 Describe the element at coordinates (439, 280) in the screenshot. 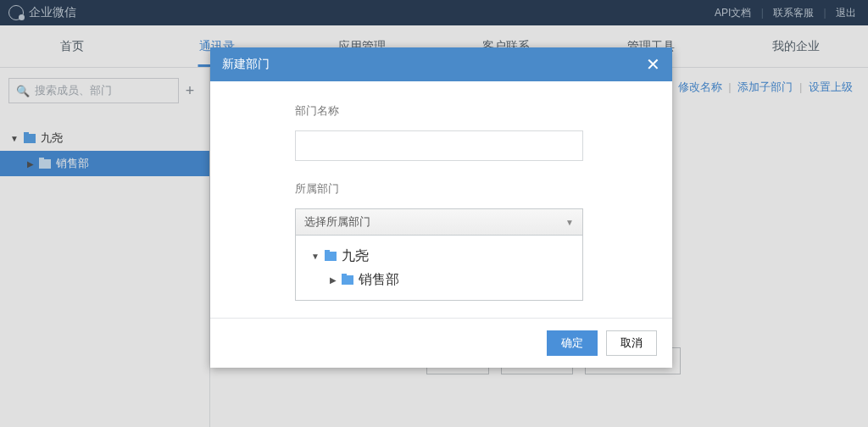

I see `dropdown-tree-child: ▶ 销售部` at that location.